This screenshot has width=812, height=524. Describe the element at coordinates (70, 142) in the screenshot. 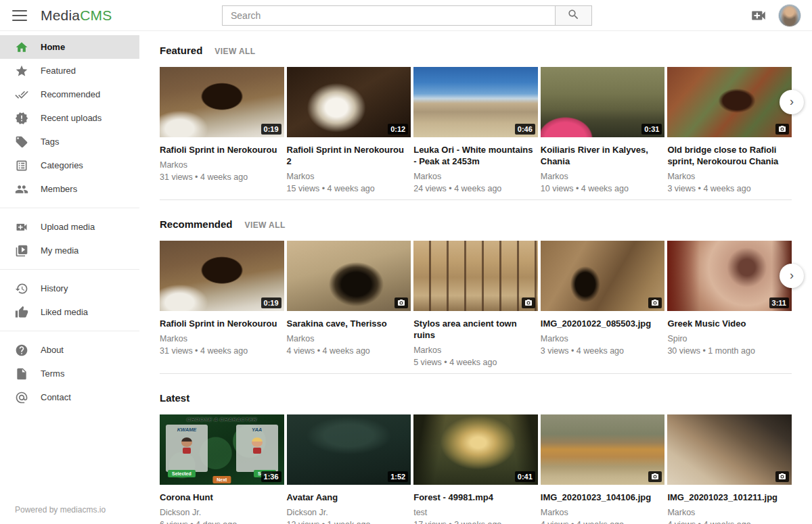

I see `sidebar-item-tags: Tags` at that location.